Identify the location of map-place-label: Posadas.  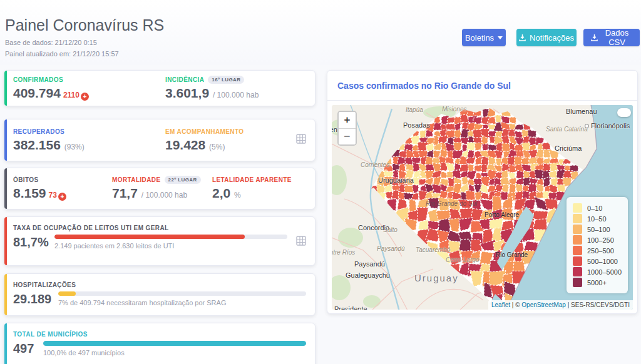
(417, 125).